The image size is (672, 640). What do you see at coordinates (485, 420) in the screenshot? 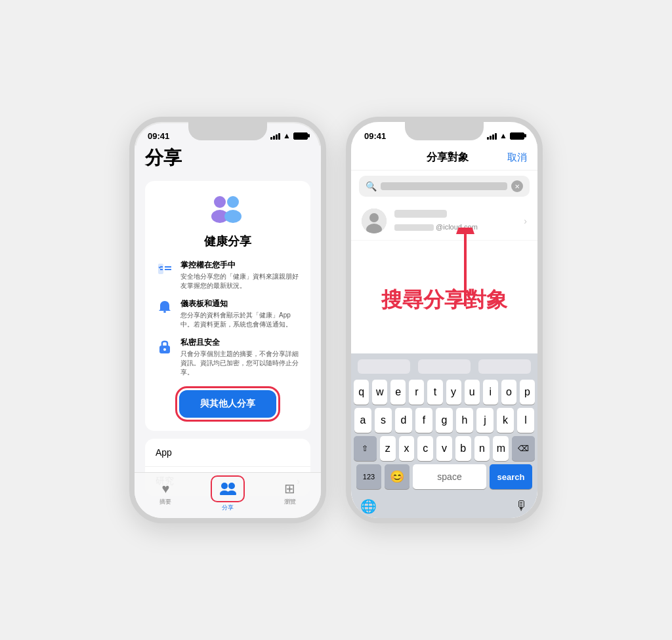
I see `key-j: j` at bounding box center [485, 420].